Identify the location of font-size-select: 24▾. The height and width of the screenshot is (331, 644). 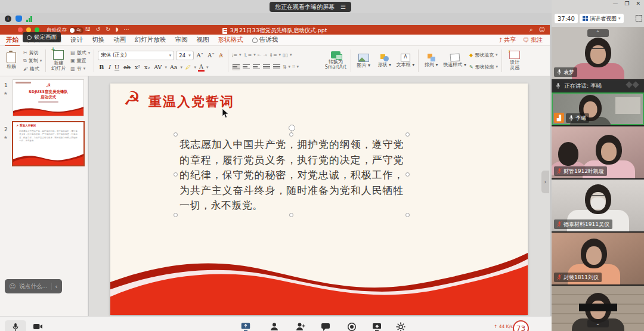
(185, 55).